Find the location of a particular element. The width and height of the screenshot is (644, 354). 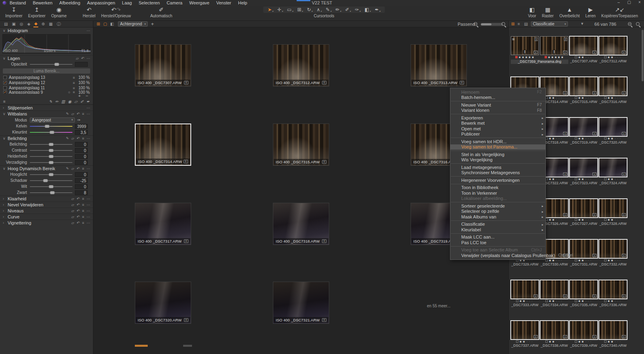

spot-tool-icon: ✒▾ is located at coordinates (378, 10).